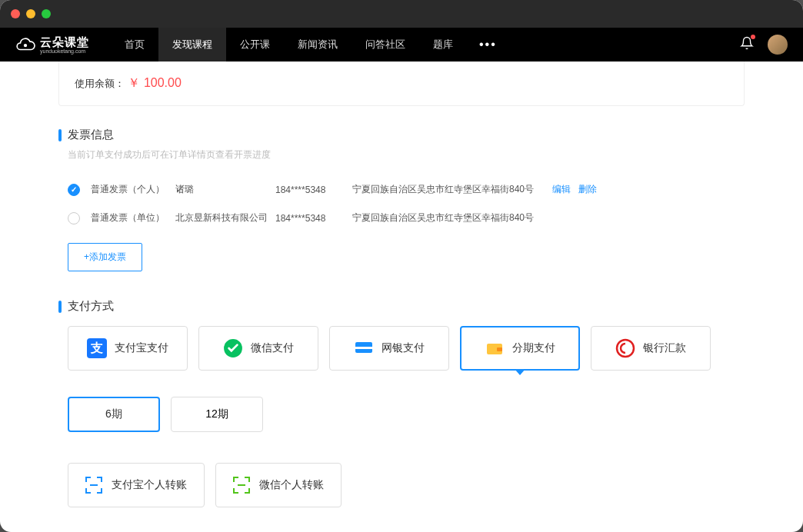 This screenshot has width=803, height=532. Describe the element at coordinates (402, 189) in the screenshot. I see `invoice-row: 普通发票（个人） 诸璐 184****5348 宁夏回族自治区吴忠市红寺堡区幸福…` at that location.